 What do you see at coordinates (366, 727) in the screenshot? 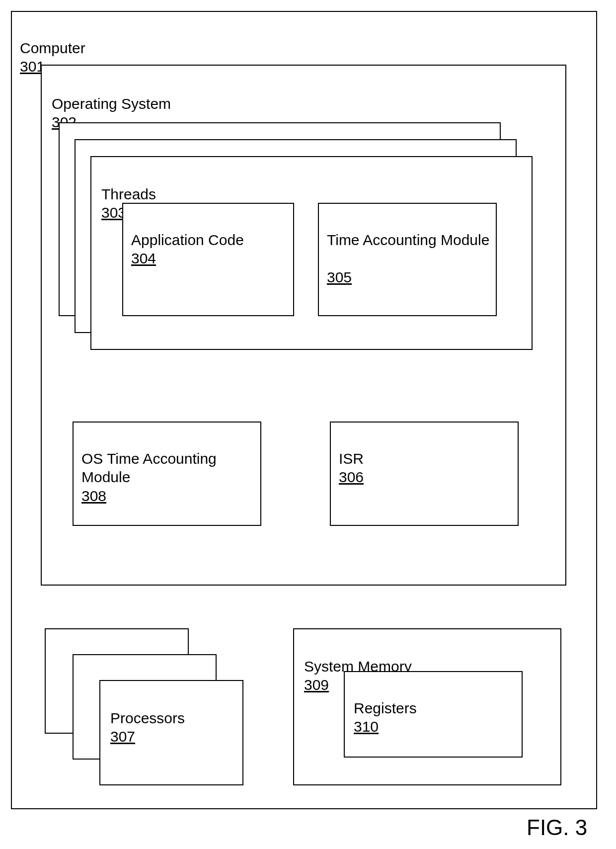
I see `label-registers-ref: 310` at bounding box center [366, 727].